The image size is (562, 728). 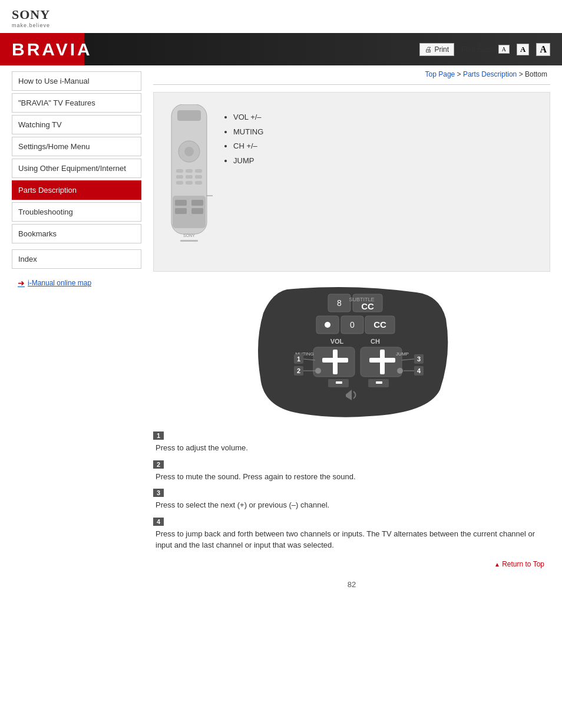 What do you see at coordinates (249, 118) in the screenshot?
I see `remote-label-vol: VOL +/–` at bounding box center [249, 118].